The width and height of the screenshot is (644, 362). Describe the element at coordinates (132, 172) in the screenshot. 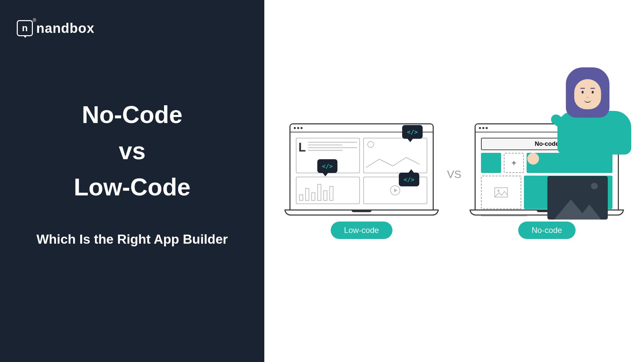

I see `title-section: No-Code vs Low-Code Which Is the Right A…` at that location.